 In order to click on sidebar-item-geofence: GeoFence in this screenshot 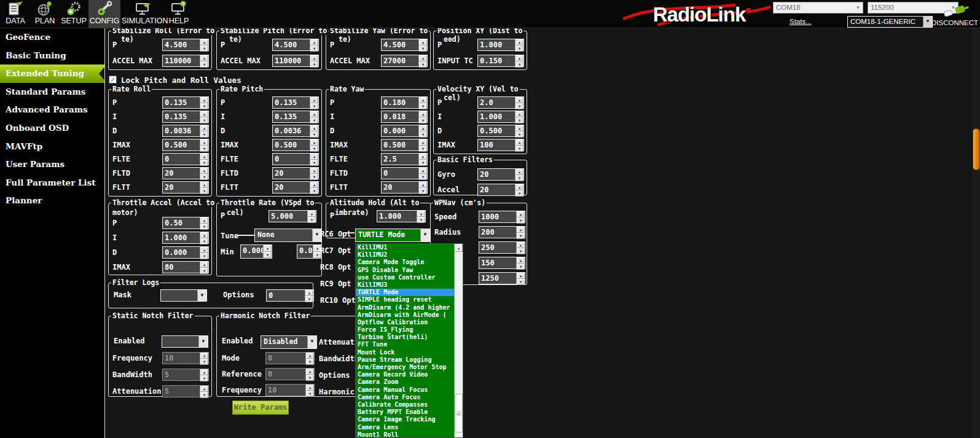, I will do `click(52, 37)`.